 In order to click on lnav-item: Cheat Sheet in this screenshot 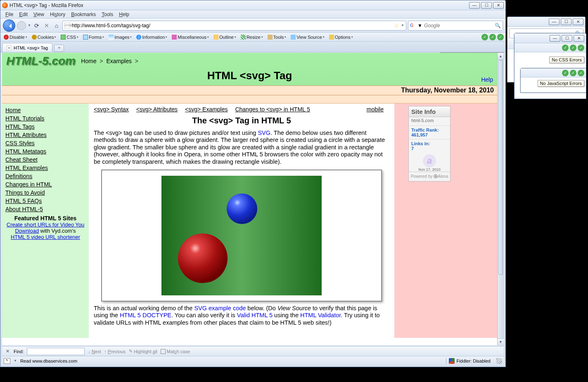, I will do `click(45, 160)`.